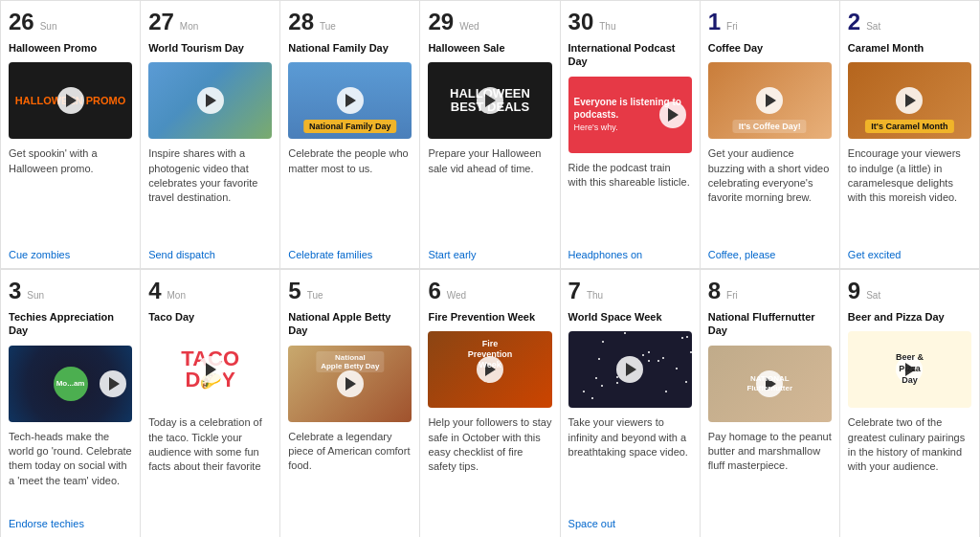 The image size is (980, 537). Describe the element at coordinates (770, 135) in the screenshot. I see `day-cell: 1FriCoffee DayIt's Coffee Day!Get your a…` at that location.